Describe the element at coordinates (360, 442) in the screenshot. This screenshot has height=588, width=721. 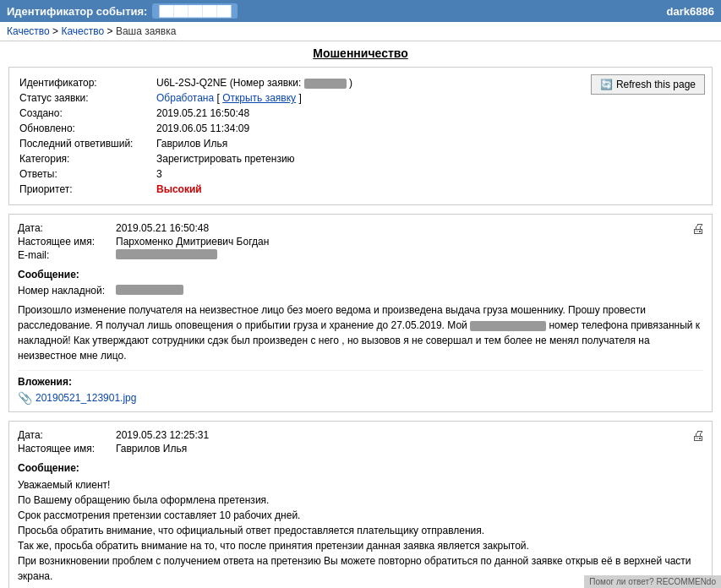
I see `message-meta-2: Дата: 2019.05.23 12:25:31 Настоящее имя:…` at that location.